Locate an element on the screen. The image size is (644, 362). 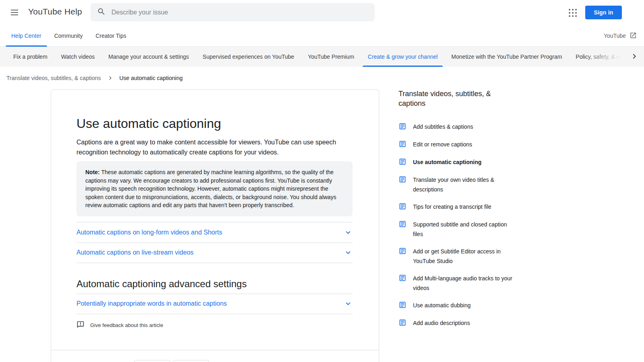
expander-list: Automatic captions on long-form videos a… is located at coordinates (215, 243).